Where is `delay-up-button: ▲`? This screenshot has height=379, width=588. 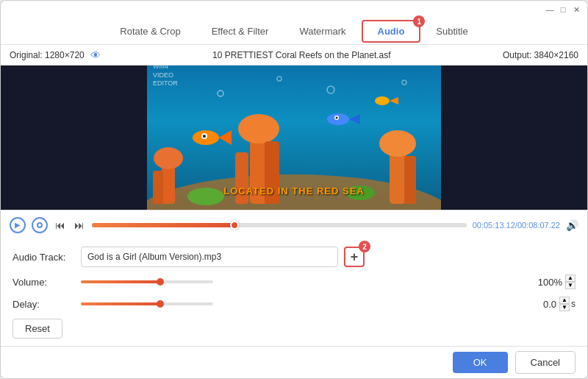 delay-up-button: ▲ is located at coordinates (564, 300).